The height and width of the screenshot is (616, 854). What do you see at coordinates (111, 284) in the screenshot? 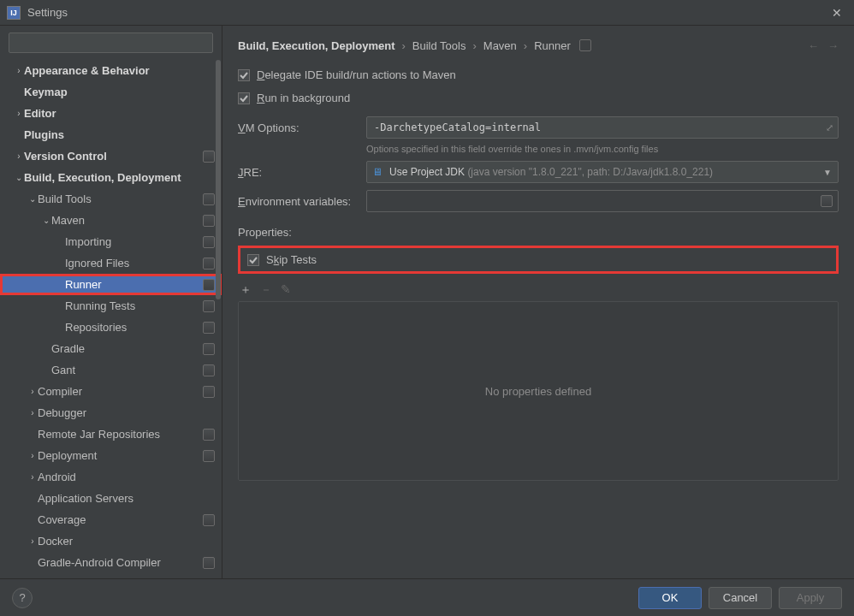
I see `sidebar-item-runner: Runner` at bounding box center [111, 284].